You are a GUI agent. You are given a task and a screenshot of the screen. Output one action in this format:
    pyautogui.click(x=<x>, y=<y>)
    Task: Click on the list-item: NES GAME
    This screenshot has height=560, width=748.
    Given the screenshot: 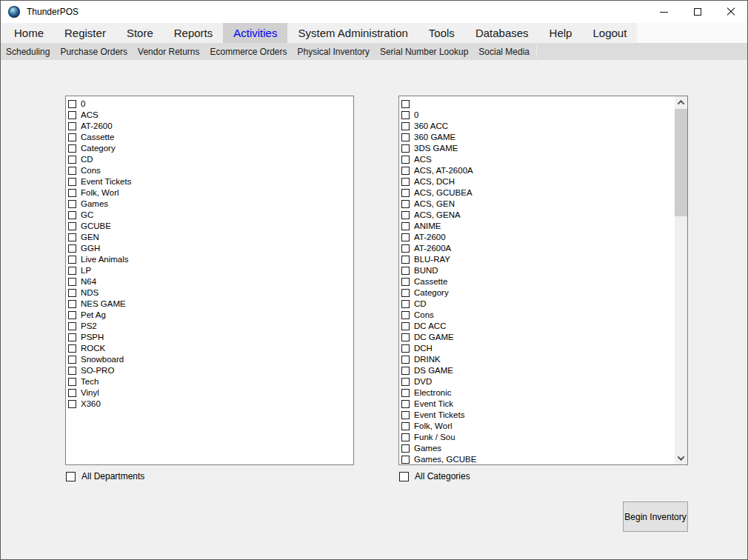 What is the action you would take?
    pyautogui.click(x=210, y=304)
    